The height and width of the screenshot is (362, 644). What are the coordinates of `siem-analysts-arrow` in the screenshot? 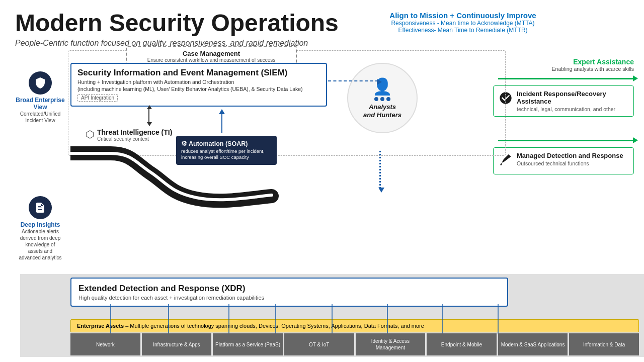 It's located at (353, 81).